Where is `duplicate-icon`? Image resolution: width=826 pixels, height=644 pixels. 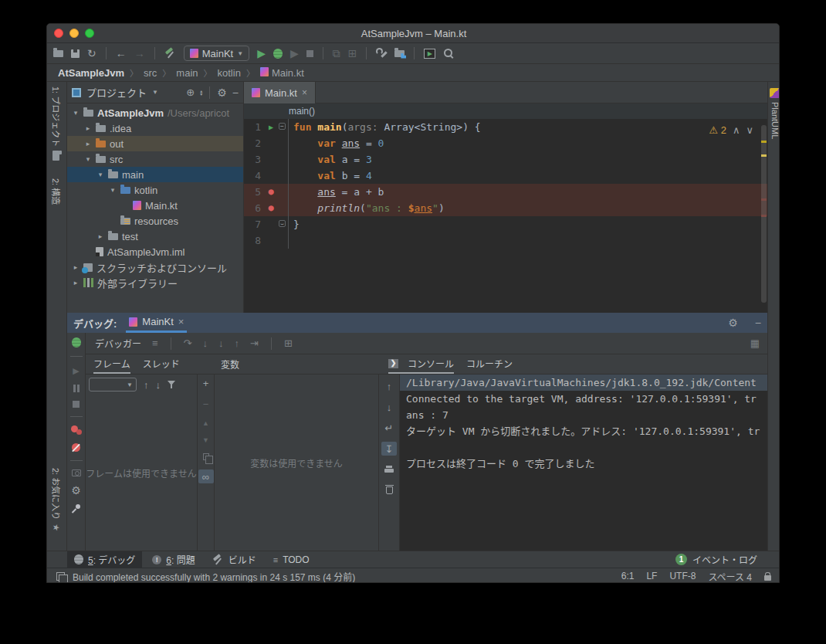 duplicate-icon is located at coordinates (206, 457).